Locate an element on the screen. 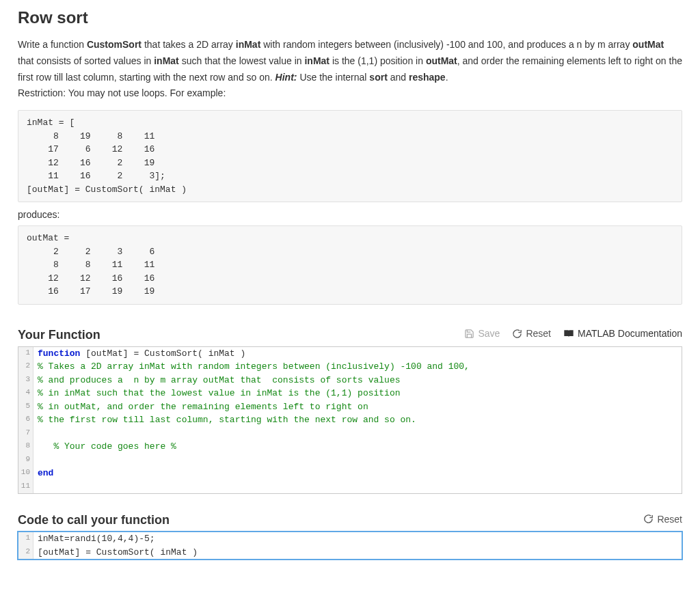 Image resolution: width=700 pixels, height=593 pixels. editor-line: 2% Takes a 2D array inMat with random in… is located at coordinates (350, 367).